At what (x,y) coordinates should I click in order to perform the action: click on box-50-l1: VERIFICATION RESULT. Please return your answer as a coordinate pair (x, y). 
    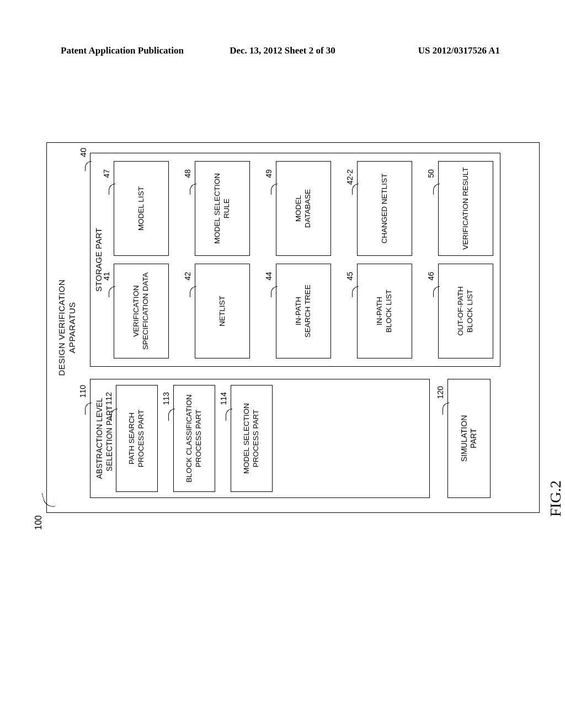
    Looking at the image, I should click on (466, 208).